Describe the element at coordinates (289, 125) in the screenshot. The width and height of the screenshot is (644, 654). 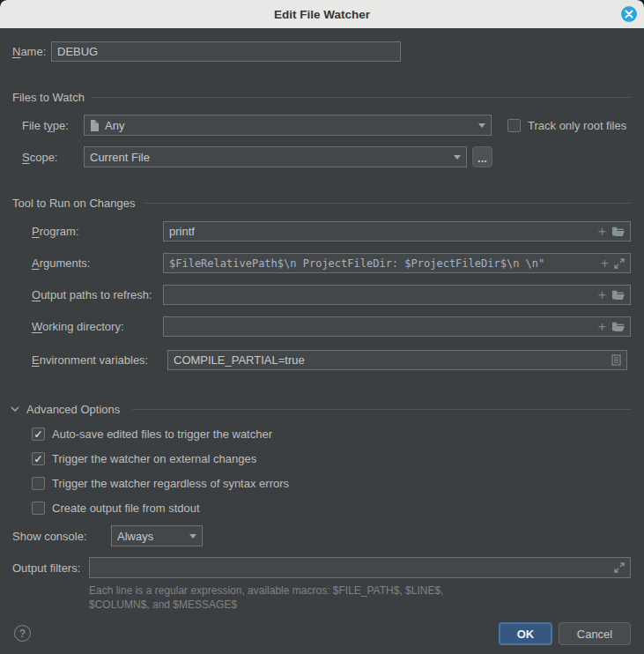
I see `file-type-value: Any` at that location.